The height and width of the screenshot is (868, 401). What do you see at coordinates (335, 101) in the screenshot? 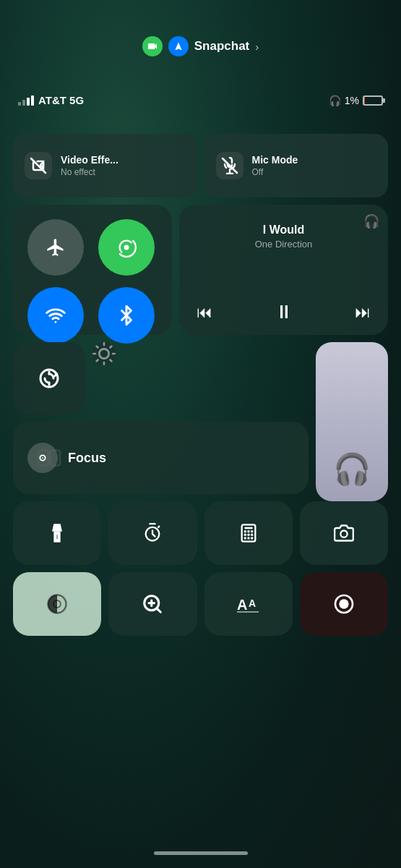
I see `headphone-icon: 🎧` at bounding box center [335, 101].